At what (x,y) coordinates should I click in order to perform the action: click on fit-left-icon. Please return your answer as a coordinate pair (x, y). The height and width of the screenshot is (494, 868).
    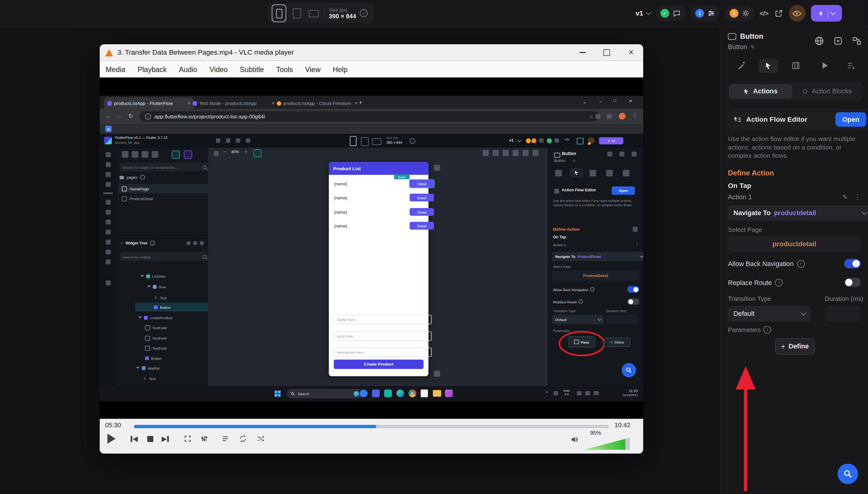
    Looking at the image, I should click on (216, 153).